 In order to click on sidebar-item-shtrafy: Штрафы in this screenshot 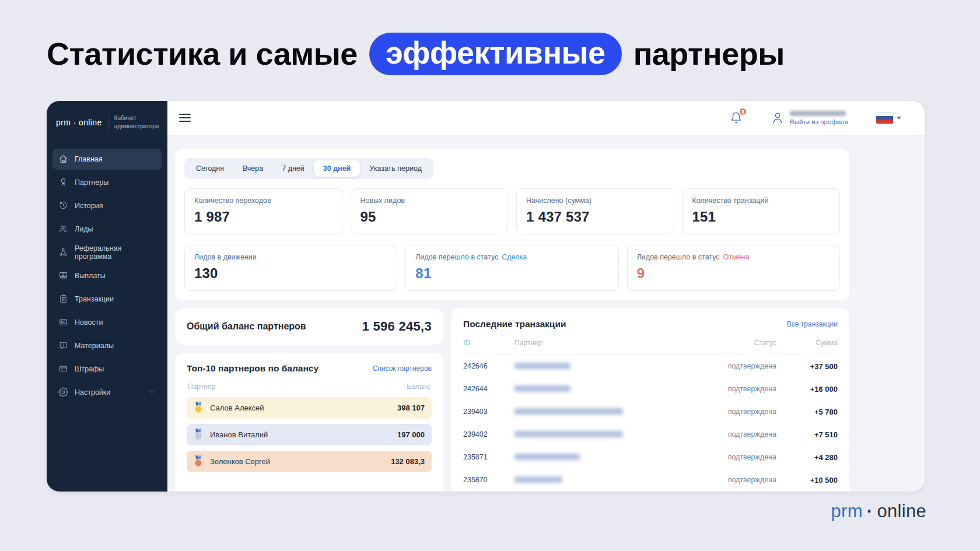, I will do `click(107, 369)`.